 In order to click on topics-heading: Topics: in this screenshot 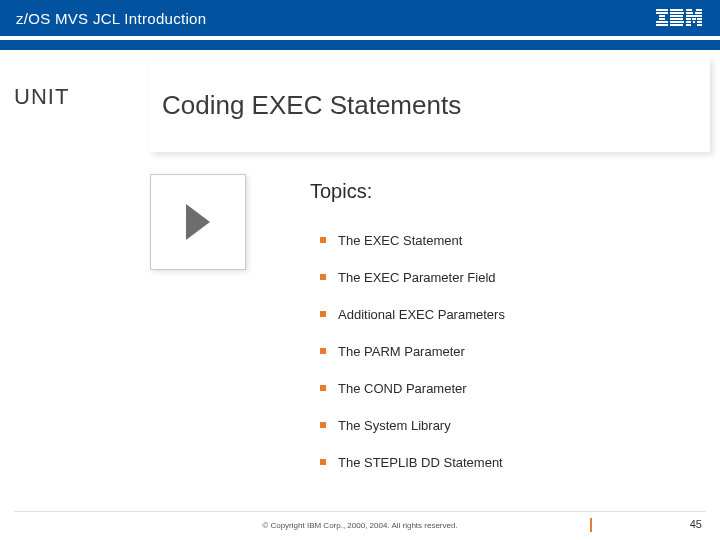, I will do `click(341, 192)`.